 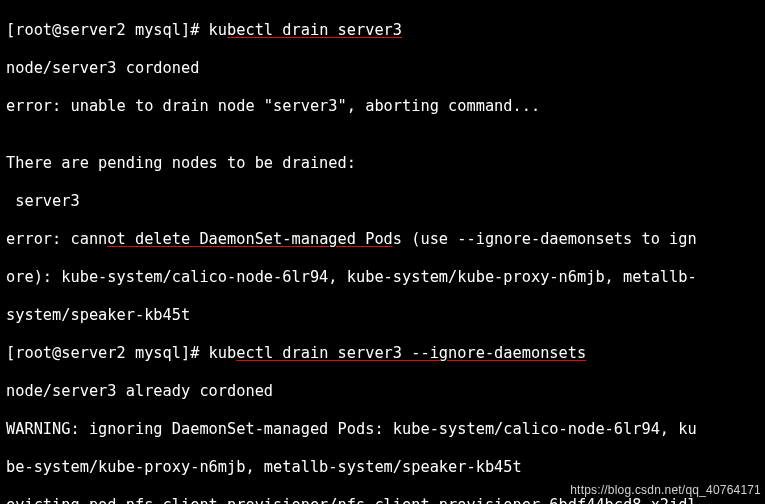 What do you see at coordinates (382, 278) in the screenshot?
I see `output-line: ore): kube-system/calico-node-6lr94, kub…` at bounding box center [382, 278].